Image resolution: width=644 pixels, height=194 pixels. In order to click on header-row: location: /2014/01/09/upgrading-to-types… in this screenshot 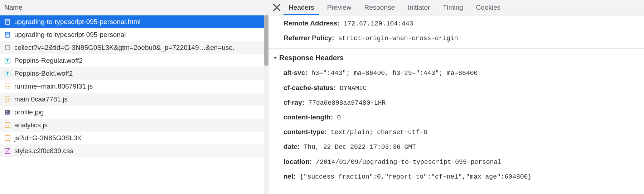, I will do `click(460, 162)`.